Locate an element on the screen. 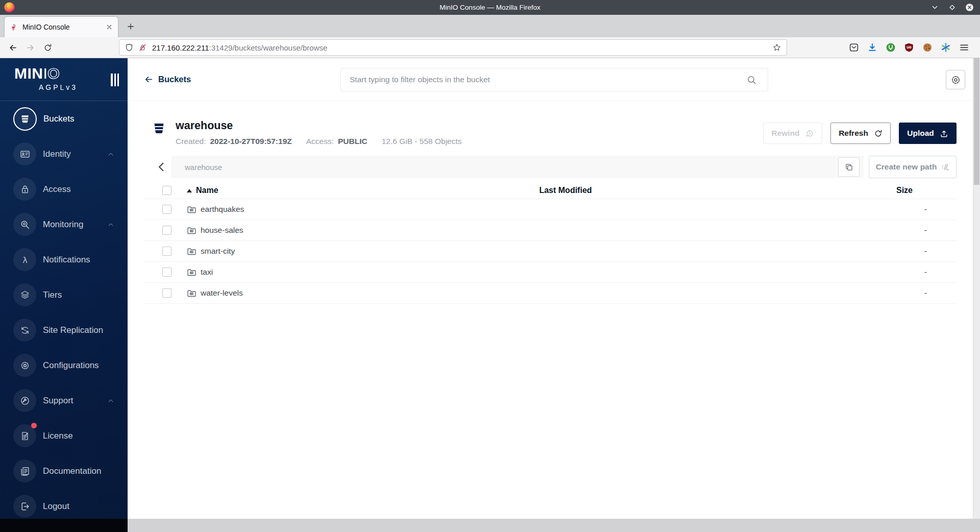  sidebar-item-access: Access is located at coordinates (64, 189).